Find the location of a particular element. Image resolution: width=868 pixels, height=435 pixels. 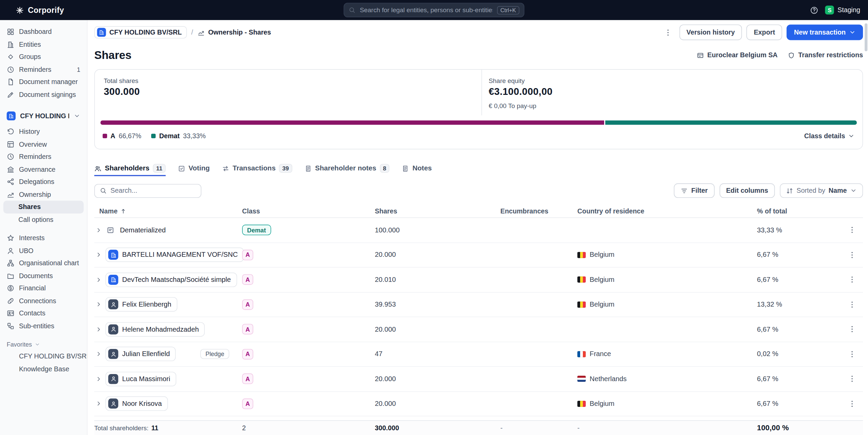

breadcrumb-entity: CFY HOLDING BV/SRL is located at coordinates (140, 32).